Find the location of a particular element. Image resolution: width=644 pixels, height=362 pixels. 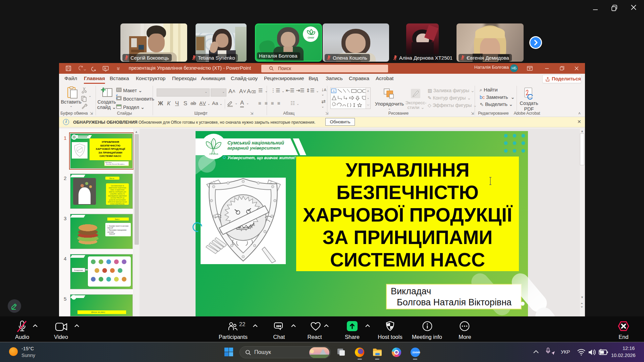

svg-text: СНАУ is located at coordinates (311, 38).